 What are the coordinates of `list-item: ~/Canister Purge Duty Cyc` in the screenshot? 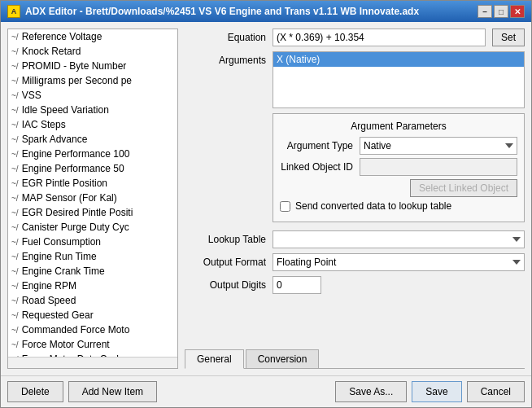 It's located at (93, 227).